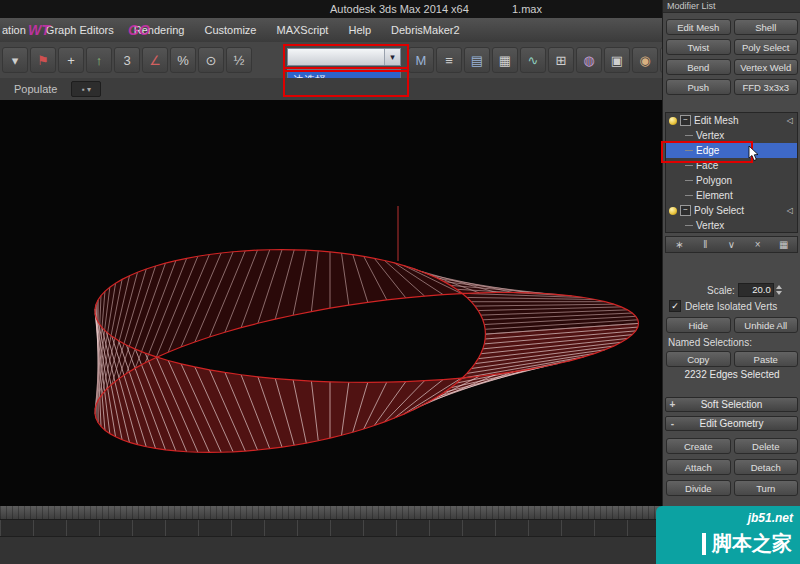 This screenshot has height=564, width=800. I want to click on material-editor-icon: ◍, so click(589, 60).